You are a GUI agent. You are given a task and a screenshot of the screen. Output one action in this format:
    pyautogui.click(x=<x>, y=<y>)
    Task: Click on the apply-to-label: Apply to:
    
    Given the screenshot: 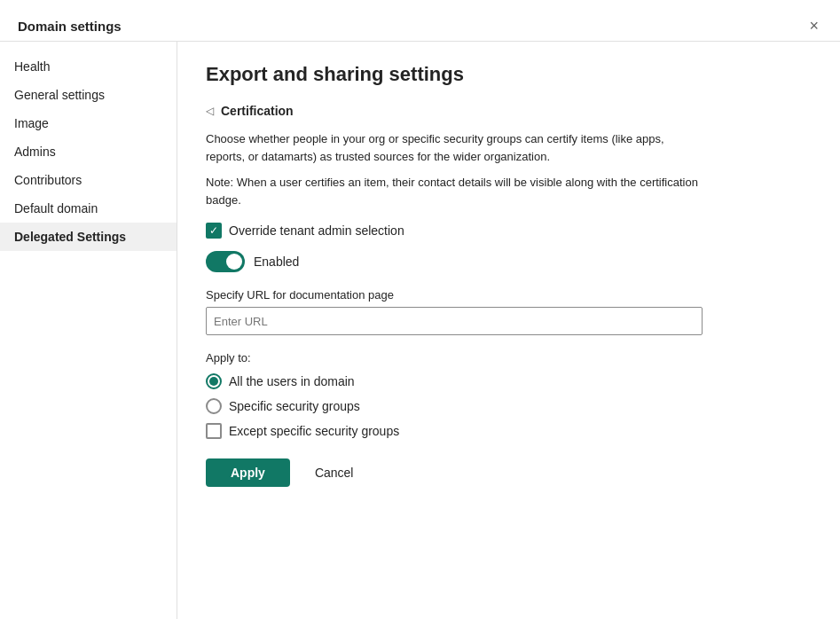 What is the action you would take?
    pyautogui.click(x=509, y=358)
    